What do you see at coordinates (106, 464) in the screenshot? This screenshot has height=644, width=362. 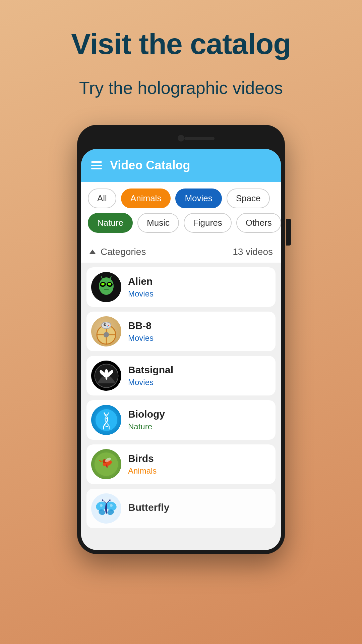 I see `birds-avatar` at bounding box center [106, 464].